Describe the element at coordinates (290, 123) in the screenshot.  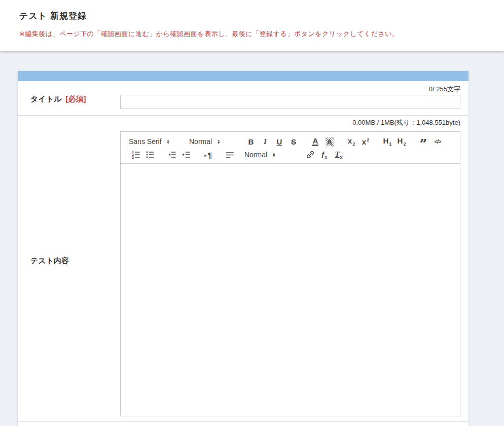
I see `content-size-counter: 0.00MB / 1MB(残り：1,048,551byte)` at that location.